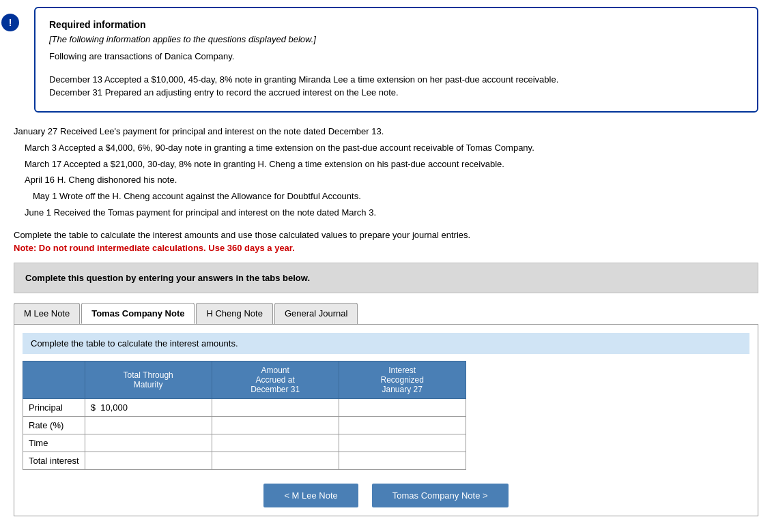 The width and height of the screenshot is (772, 532). What do you see at coordinates (403, 408) in the screenshot?
I see `principal-recognized-field` at bounding box center [403, 408].